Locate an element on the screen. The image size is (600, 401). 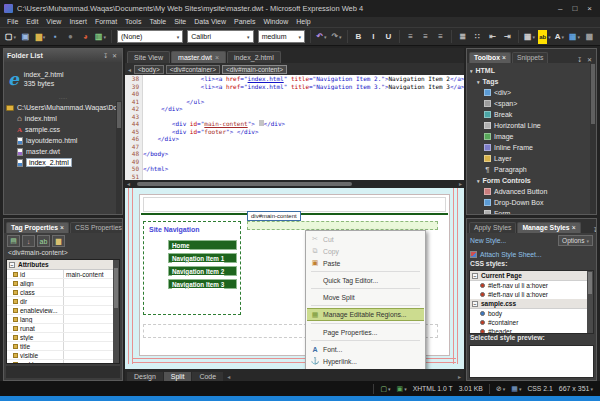
toolbox-item-paragraph: ¶Paragraph is located at coordinates (532, 170).